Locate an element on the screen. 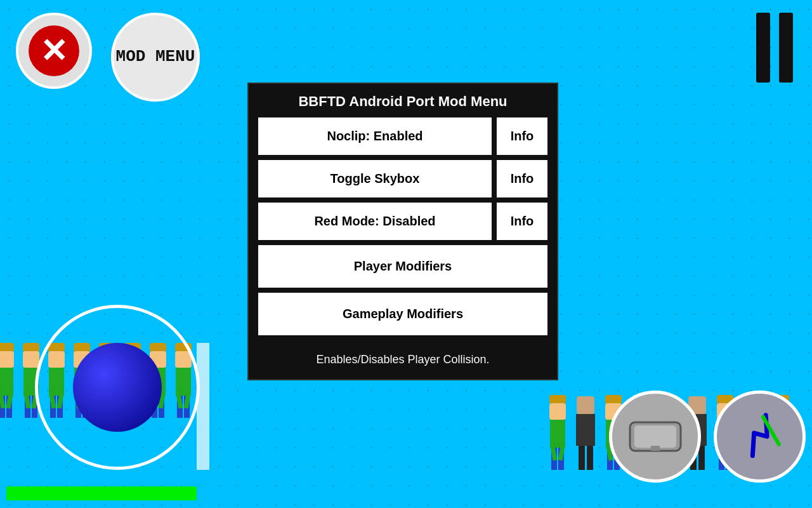  blue-ball is located at coordinates (117, 387).